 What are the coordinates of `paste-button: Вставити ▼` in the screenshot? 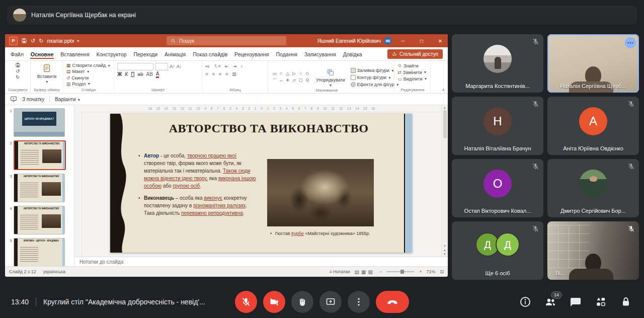 It's located at (46, 73).